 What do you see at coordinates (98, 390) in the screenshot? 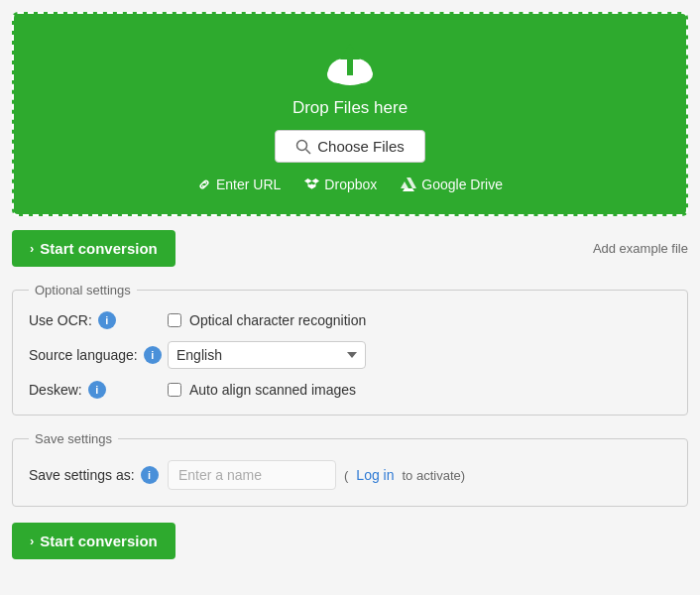
I see `deskew-label: Deskew: i` at bounding box center [98, 390].